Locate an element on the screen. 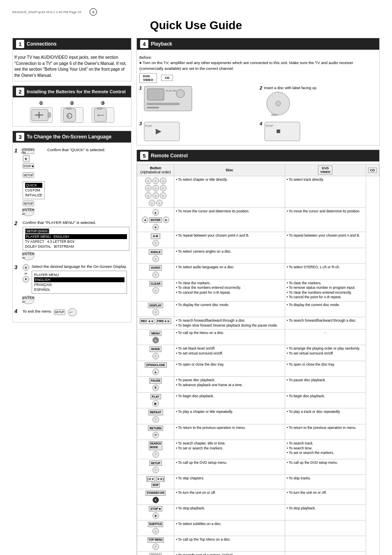  cd-col-label: CD is located at coordinates (373, 170).